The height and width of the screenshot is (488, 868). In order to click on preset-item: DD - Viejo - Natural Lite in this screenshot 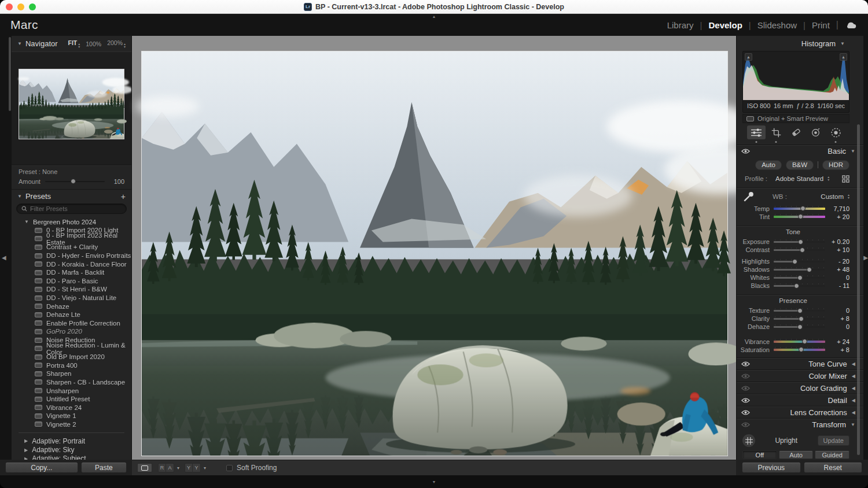, I will do `click(72, 298)`.